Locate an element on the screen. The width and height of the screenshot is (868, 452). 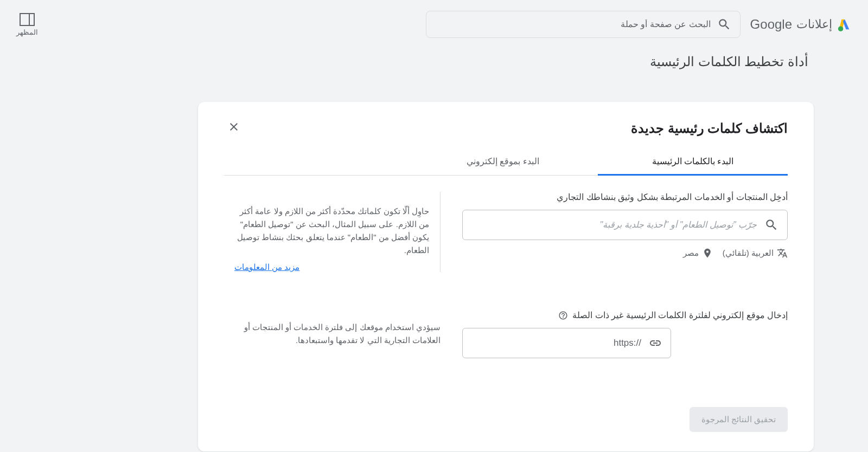
google-ads-icon is located at coordinates (844, 24).